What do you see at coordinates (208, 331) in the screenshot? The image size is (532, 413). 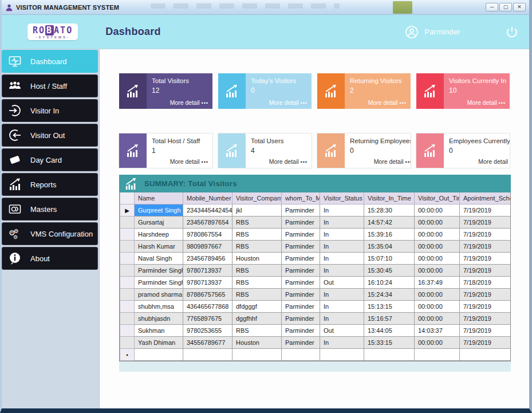 I see `table-cell: 9780253655` at bounding box center [208, 331].